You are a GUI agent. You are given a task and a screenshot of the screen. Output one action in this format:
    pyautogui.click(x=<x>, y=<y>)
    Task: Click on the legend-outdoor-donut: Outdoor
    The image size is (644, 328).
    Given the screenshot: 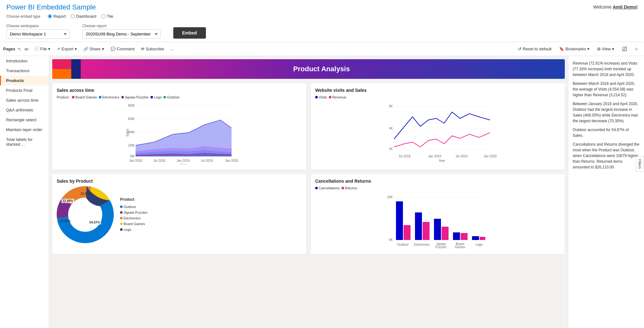 What is the action you would take?
    pyautogui.click(x=134, y=207)
    